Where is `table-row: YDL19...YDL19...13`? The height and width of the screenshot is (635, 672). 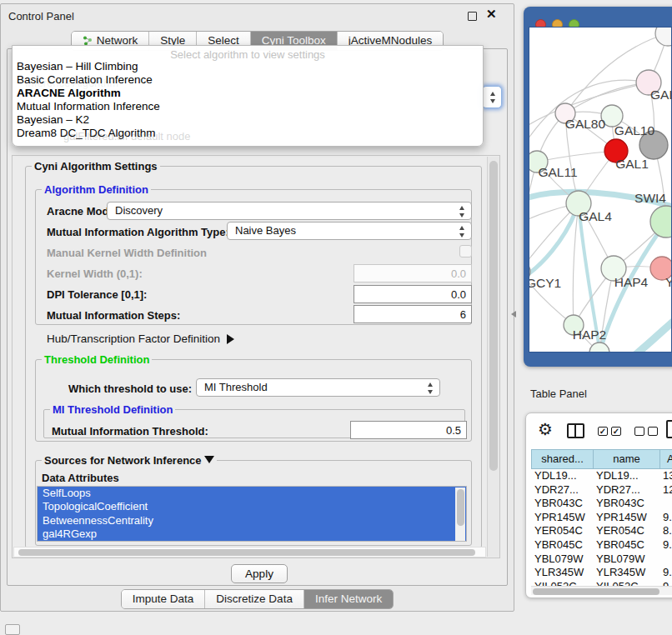 table-row: YDL19...YDL19...13 is located at coordinates (602, 477).